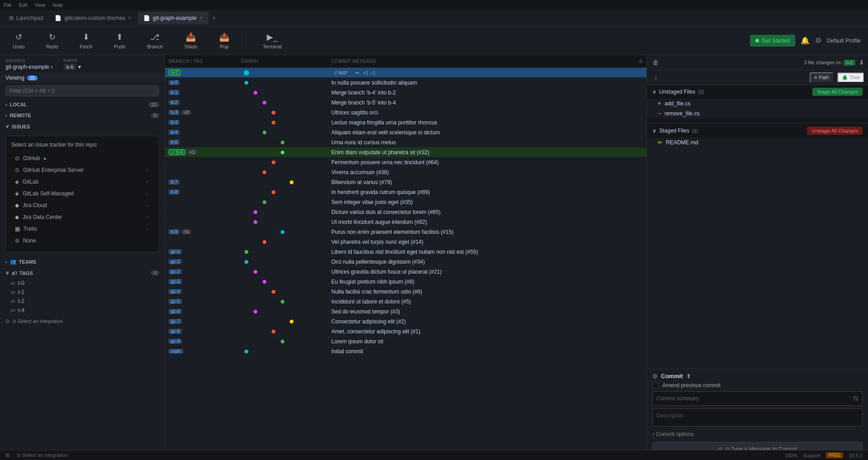  I want to click on commit-options-toggle: › Commit options, so click(758, 434).